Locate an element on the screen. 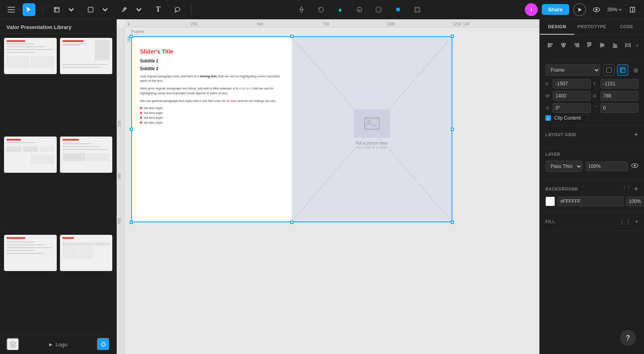 This screenshot has height=354, width=644. align-center-h-button is located at coordinates (564, 45).